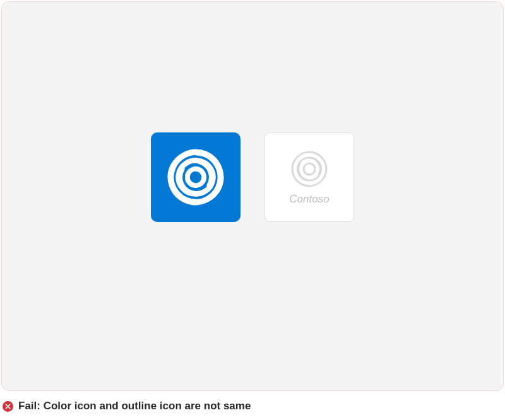 The width and height of the screenshot is (505, 420). What do you see at coordinates (134, 406) in the screenshot?
I see `status-text: Fail: Color icon and outline icon are no…` at bounding box center [134, 406].